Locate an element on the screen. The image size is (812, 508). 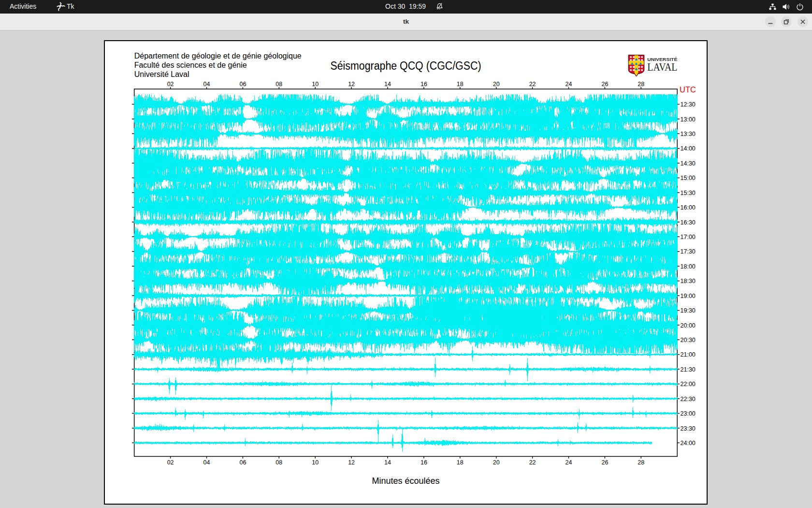
svg-text: 14:00 is located at coordinates (688, 149).